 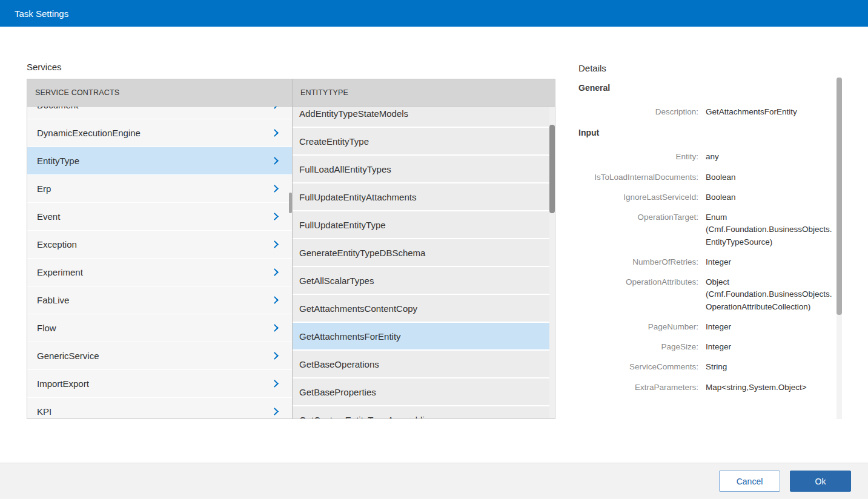 I want to click on details-field-label: Description:, so click(x=638, y=112).